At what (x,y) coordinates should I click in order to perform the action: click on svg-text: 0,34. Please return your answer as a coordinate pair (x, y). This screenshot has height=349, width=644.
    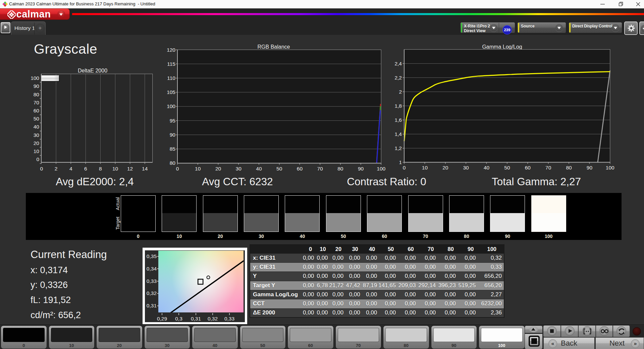
    Looking at the image, I should click on (152, 268).